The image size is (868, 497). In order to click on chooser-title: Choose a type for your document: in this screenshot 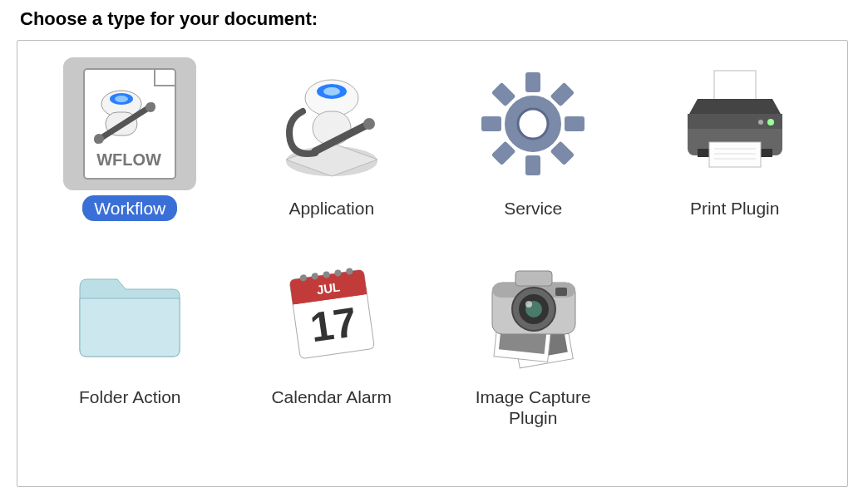, I will do `click(436, 19)`.